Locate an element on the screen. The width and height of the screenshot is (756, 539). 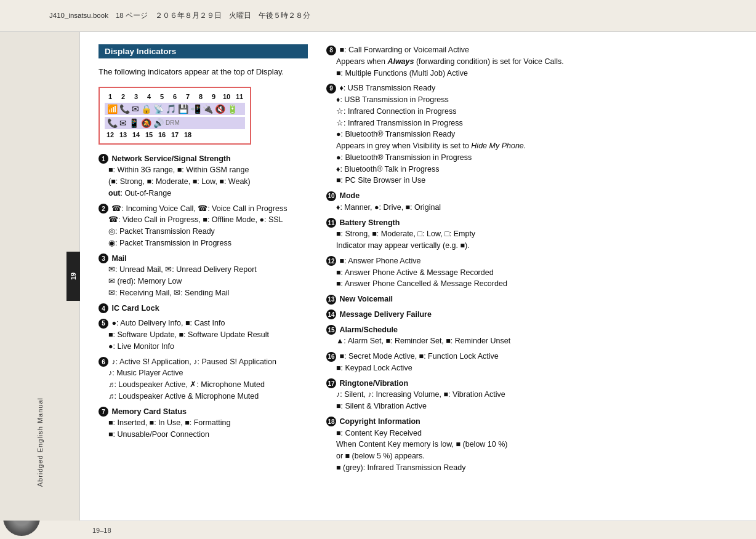
entry-9: 9 ♦: USB Transmission Ready ♦: USB Trans… is located at coordinates (532, 134).